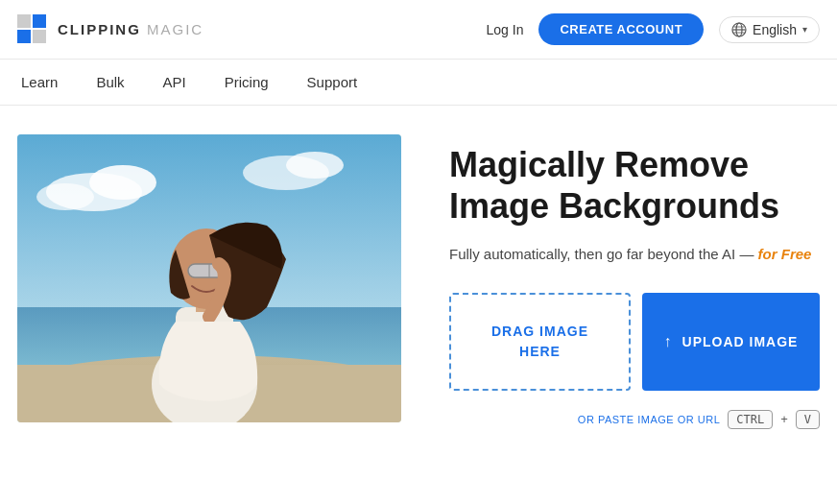 This screenshot has width=837, height=504. What do you see at coordinates (804, 29) in the screenshot?
I see `chevron-down-icon: ▾` at bounding box center [804, 29].